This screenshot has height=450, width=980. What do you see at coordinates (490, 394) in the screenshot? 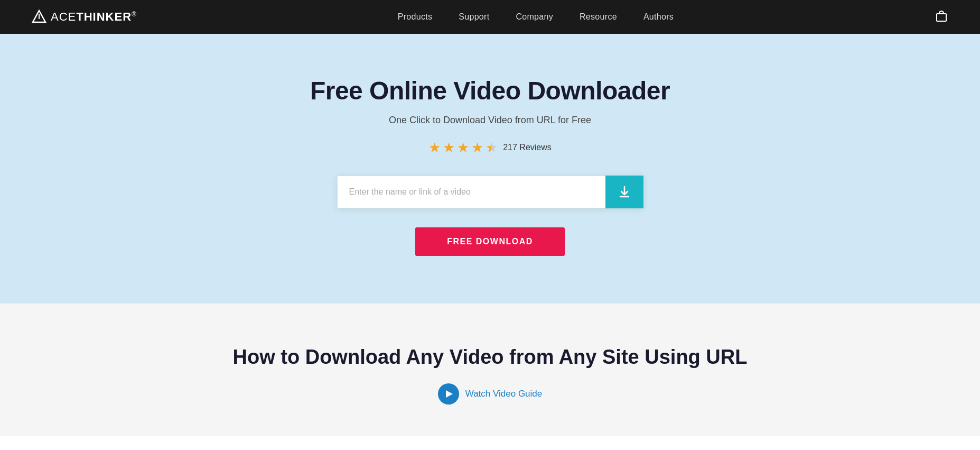
I see `watch-guide-row: Watch Video Guide` at bounding box center [490, 394].